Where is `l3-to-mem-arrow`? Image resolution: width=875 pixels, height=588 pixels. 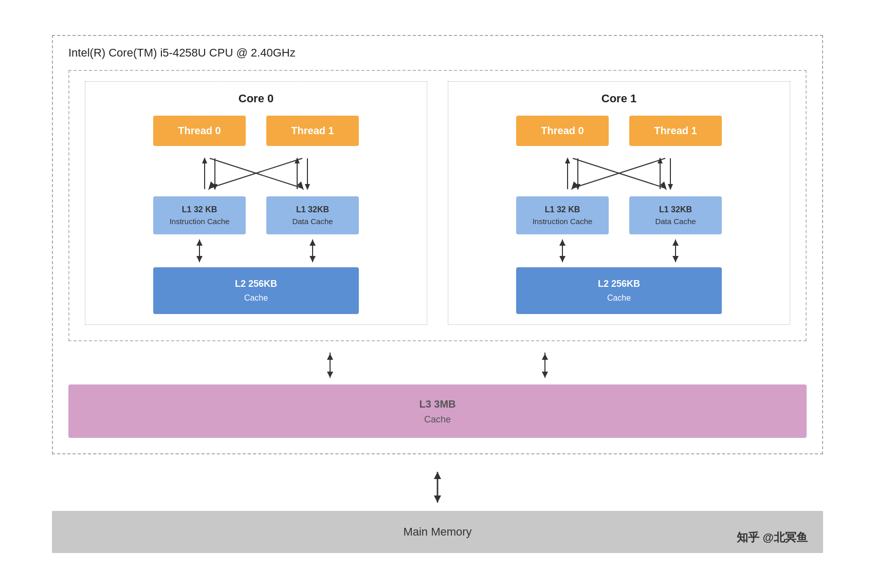
l3-to-mem-arrow is located at coordinates (438, 488).